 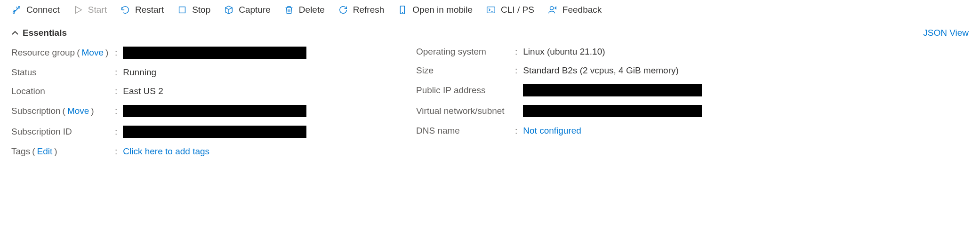 I want to click on public-ip-label: Public IP address, so click(x=466, y=90).